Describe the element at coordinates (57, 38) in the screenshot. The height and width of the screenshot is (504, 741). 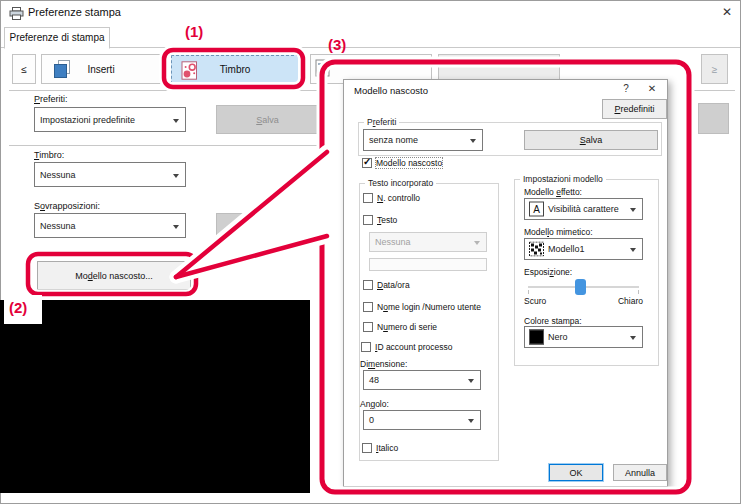
I see `tab-preferenze-di-stampa: Preferenze di stampa` at that location.